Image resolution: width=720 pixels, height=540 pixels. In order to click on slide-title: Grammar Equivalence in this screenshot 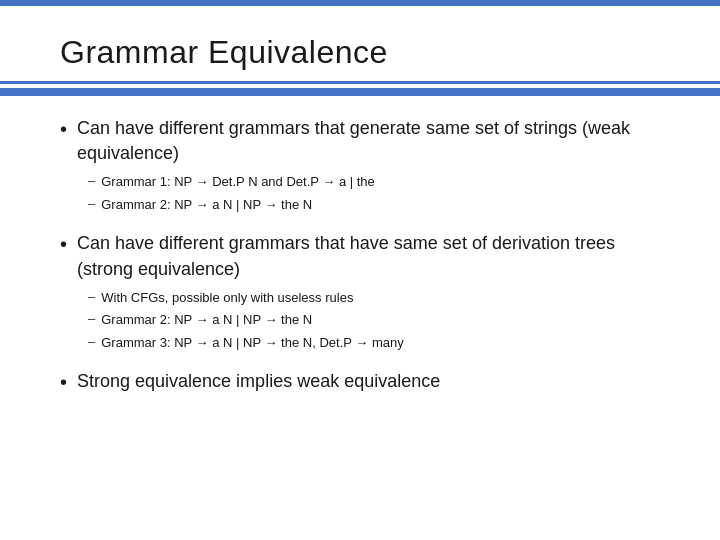, I will do `click(360, 52)`.